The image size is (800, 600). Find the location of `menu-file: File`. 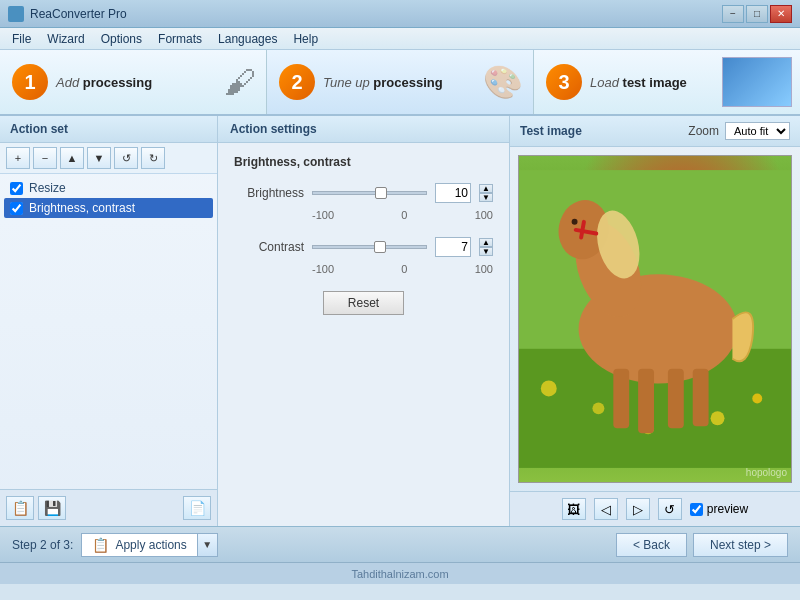

menu-file: File is located at coordinates (22, 39).